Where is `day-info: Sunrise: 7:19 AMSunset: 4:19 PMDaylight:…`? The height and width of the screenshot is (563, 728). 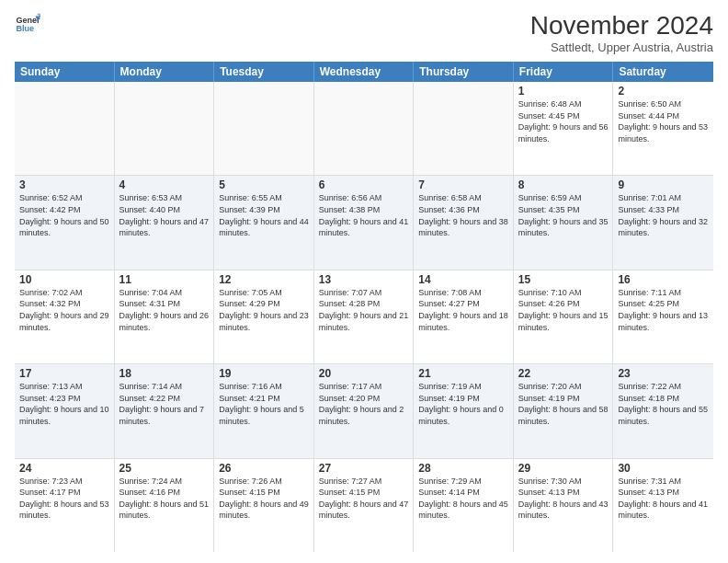 day-info: Sunrise: 7:19 AMSunset: 4:19 PMDaylight:… is located at coordinates (463, 404).